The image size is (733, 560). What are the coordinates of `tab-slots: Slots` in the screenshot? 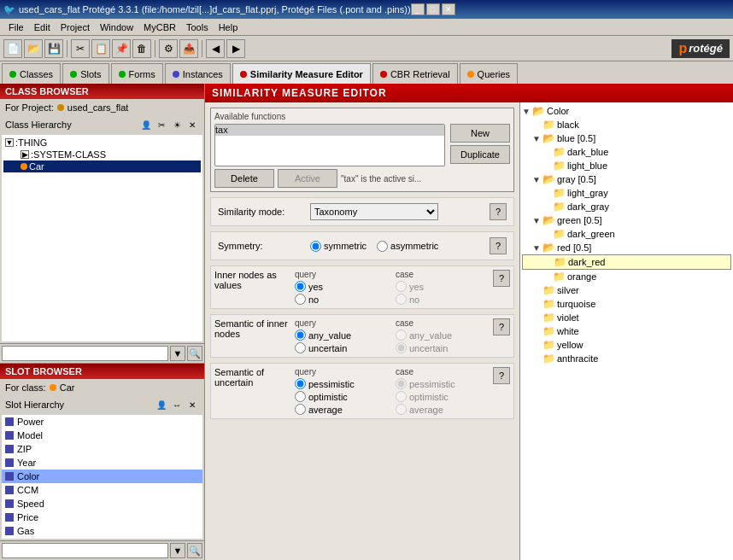 It's located at (85, 73).